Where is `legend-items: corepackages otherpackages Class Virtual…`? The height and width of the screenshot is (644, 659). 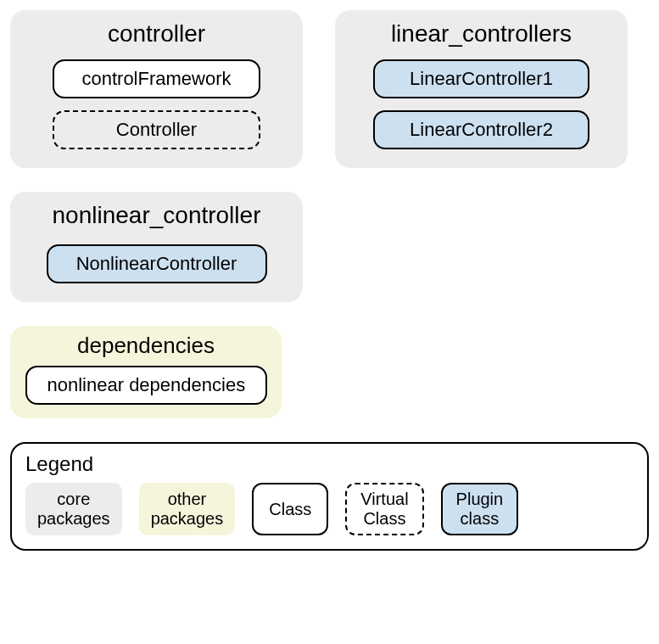 legend-items: corepackages otherpackages Class Virtual… is located at coordinates (329, 509).